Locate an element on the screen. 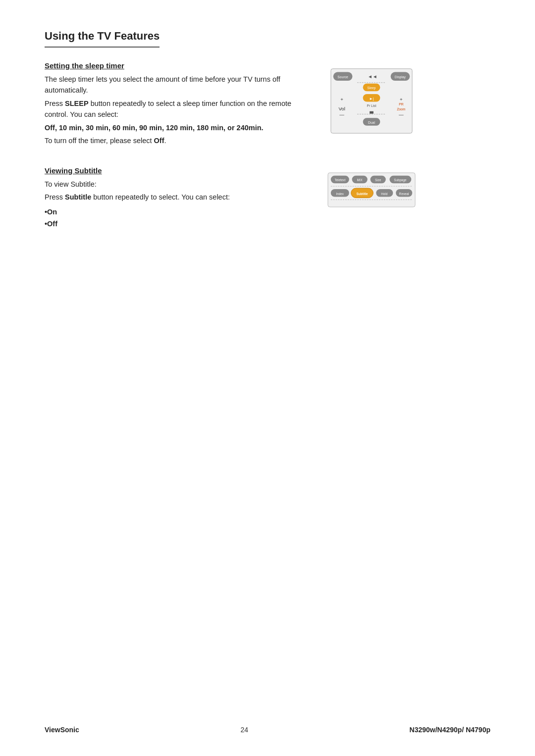 The width and height of the screenshot is (535, 756). viewing-subtitle-heading: Viewing Subtitle is located at coordinates (176, 170).